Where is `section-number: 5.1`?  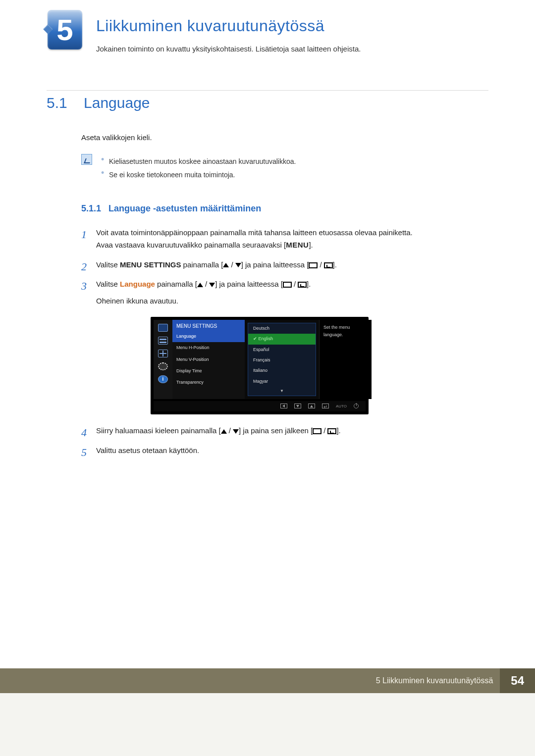
section-number: 5.1 is located at coordinates (57, 103).